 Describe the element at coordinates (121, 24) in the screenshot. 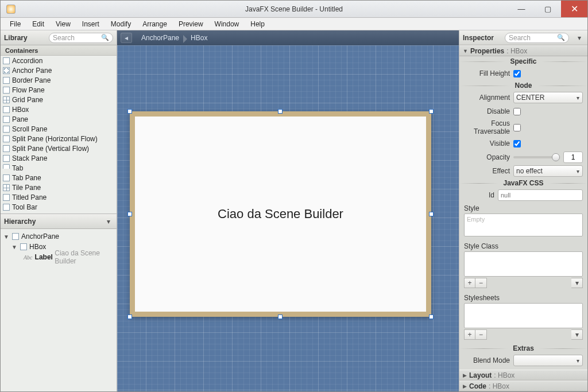

I see `menu-modify: Modify` at that location.